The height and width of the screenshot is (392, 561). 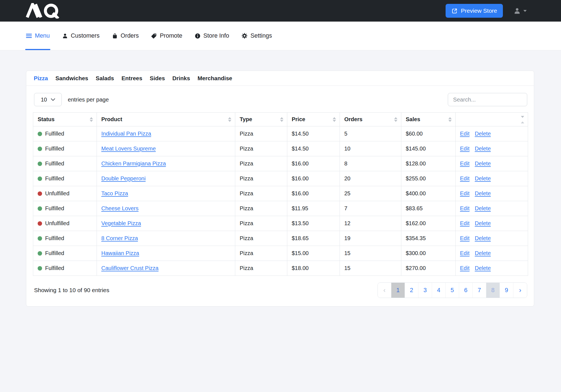 I want to click on sales-cell: $83.65, so click(x=428, y=209).